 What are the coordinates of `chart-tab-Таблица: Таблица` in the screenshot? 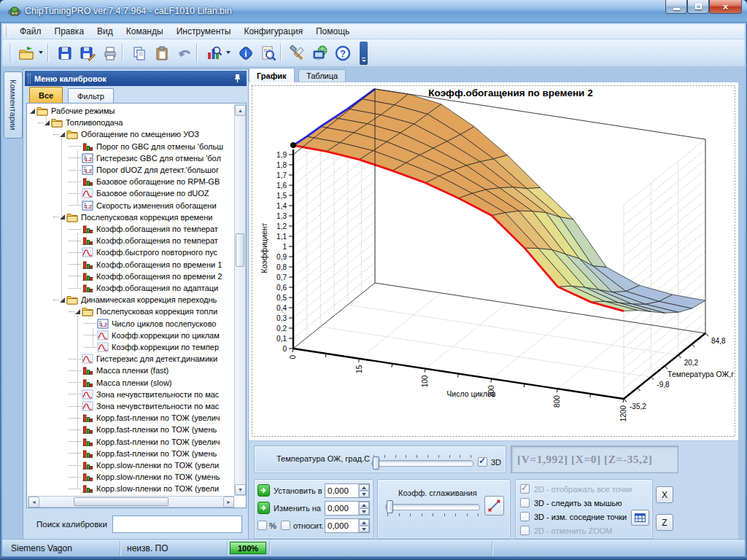 It's located at (322, 76).